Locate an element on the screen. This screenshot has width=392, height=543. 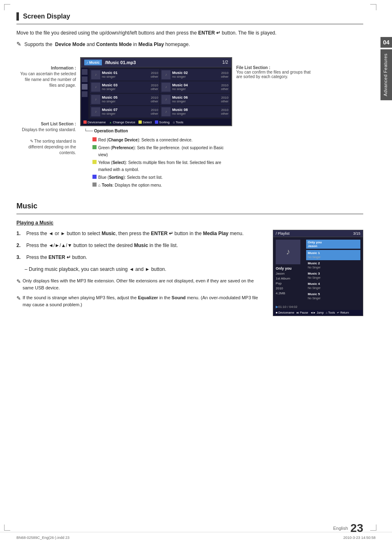
note-1-text: Only displays files with the MP3 file ex… is located at coordinates (144, 284).